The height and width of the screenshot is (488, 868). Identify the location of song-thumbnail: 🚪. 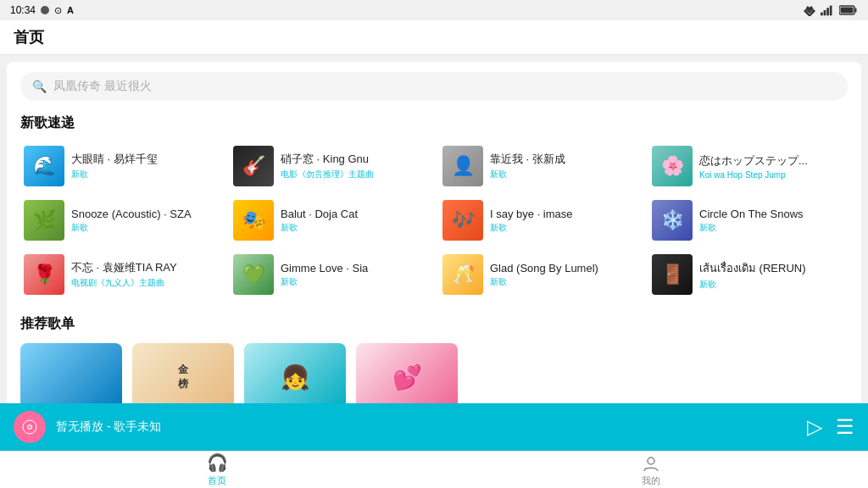
(672, 274).